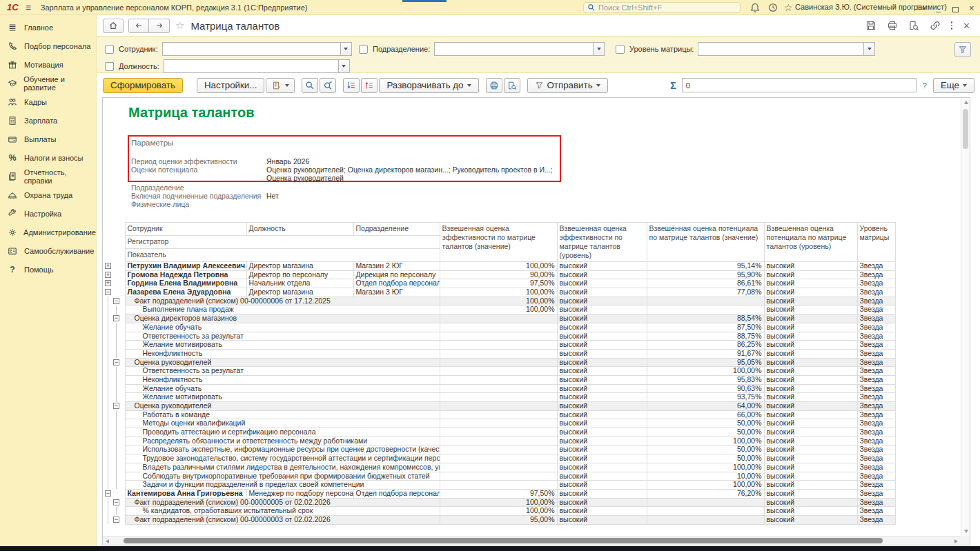  I want to click on cell-indicator: Факт подразделений (списком) 00-00000003…, so click(282, 520).